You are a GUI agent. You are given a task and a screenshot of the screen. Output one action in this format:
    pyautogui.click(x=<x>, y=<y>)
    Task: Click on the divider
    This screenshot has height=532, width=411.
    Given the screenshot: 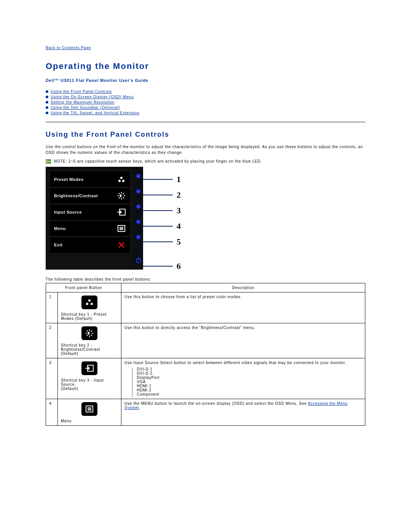 What is the action you would take?
    pyautogui.click(x=206, y=122)
    